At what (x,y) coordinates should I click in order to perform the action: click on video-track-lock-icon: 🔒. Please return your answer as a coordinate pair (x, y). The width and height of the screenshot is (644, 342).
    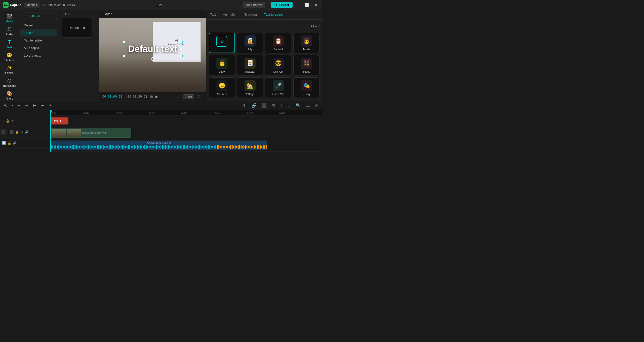
    Looking at the image, I should click on (17, 132).